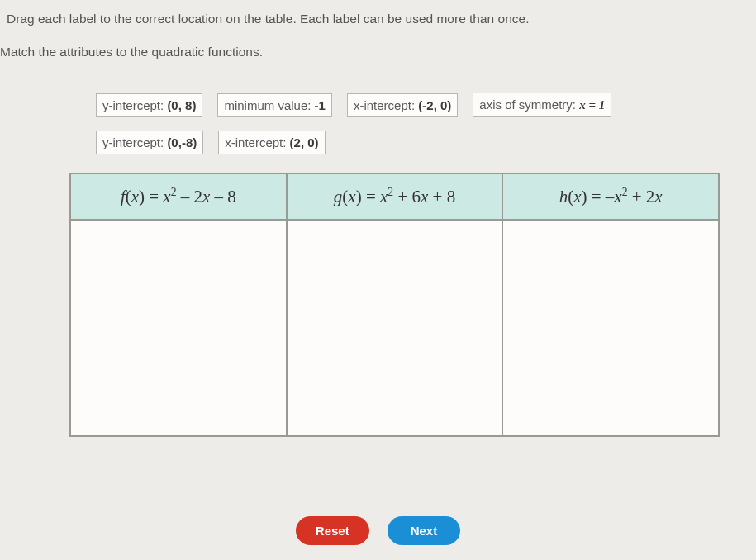 The image size is (756, 560). I want to click on header-hx: h(x) = –x2 + 2x, so click(611, 197).